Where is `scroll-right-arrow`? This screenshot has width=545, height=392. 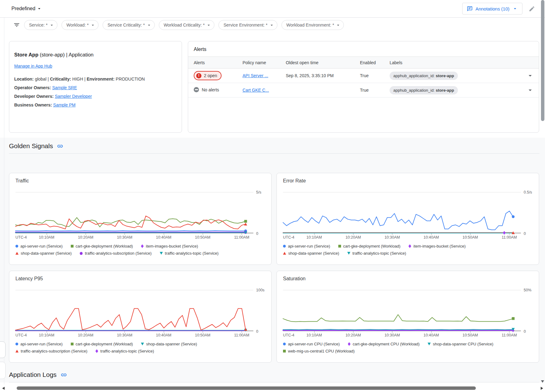
scroll-right-arrow is located at coordinates (542, 388).